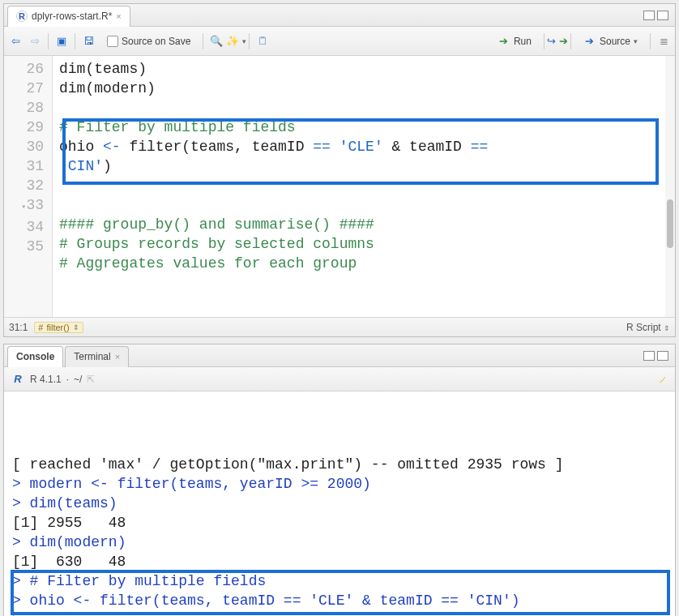  What do you see at coordinates (557, 41) in the screenshot?
I see `rerun-button: ↪➔` at bounding box center [557, 41].